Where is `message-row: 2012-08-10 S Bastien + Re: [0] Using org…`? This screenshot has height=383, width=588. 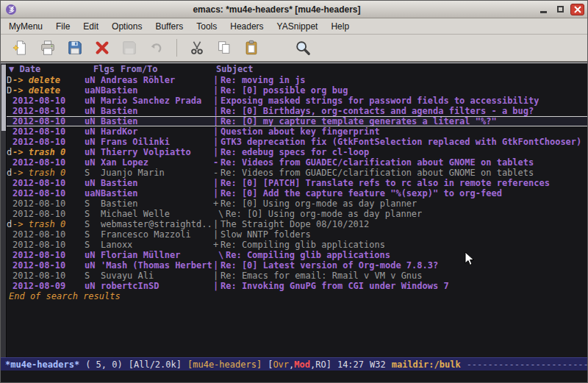 message-row: 2012-08-10 S Bastien + Re: [0] Using org… is located at coordinates (297, 204).